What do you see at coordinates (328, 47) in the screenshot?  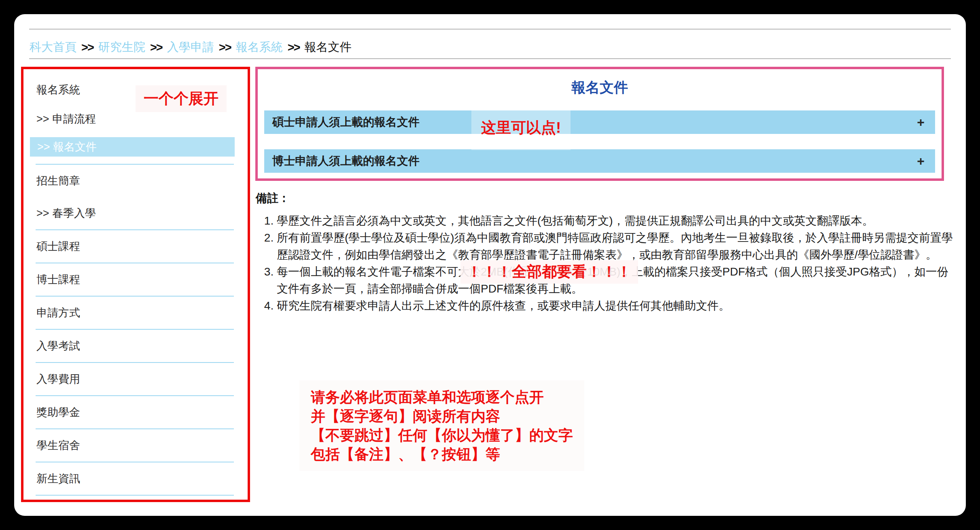 I see `breadcrumb-current-application-documents: 報名文件` at bounding box center [328, 47].